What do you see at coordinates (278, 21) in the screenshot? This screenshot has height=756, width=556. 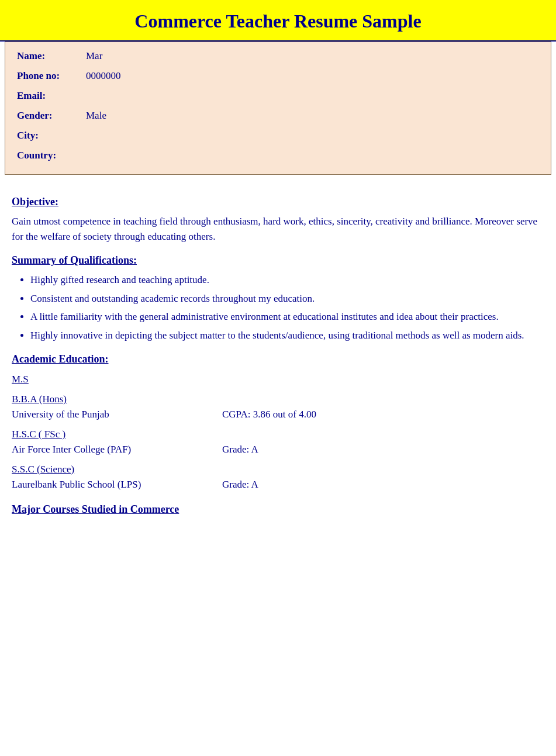 I see `page-header: Commerce Teacher Resume Sample` at bounding box center [278, 21].